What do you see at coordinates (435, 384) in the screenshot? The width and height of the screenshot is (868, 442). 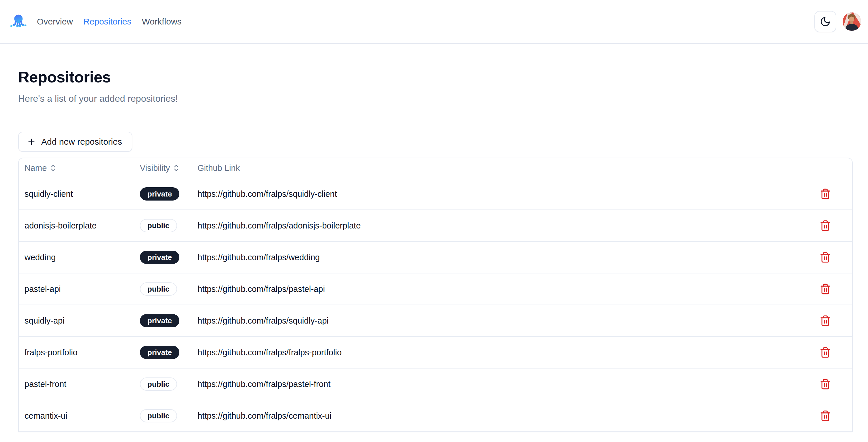 I see `table-row: pastel-front public https://github.com/f…` at bounding box center [435, 384].